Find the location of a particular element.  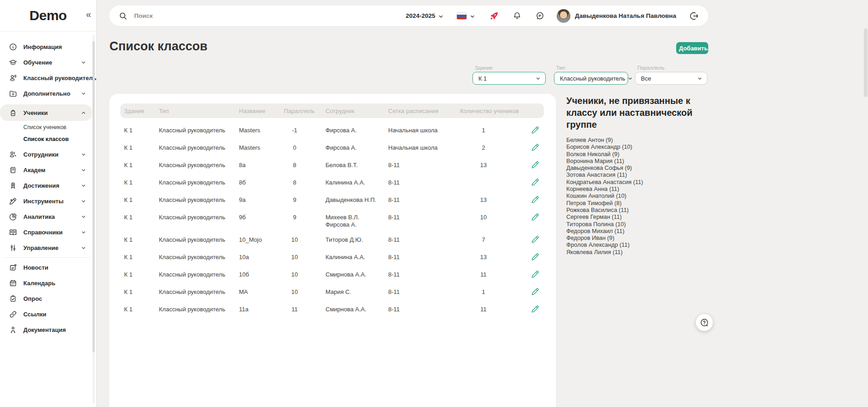

topbar: 2024-2025 Давыденкова Наталья Павловна is located at coordinates (409, 16).